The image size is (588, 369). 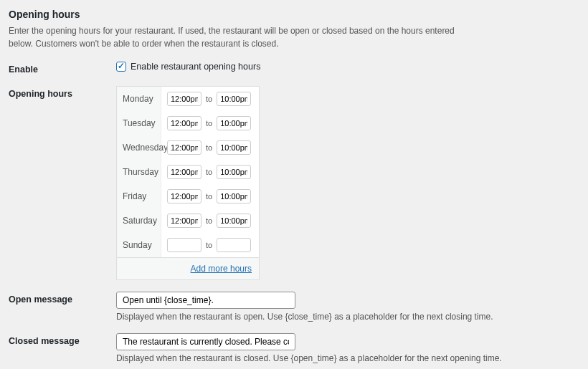 I want to click on opening-hours-label: Opening hours, so click(x=62, y=92).